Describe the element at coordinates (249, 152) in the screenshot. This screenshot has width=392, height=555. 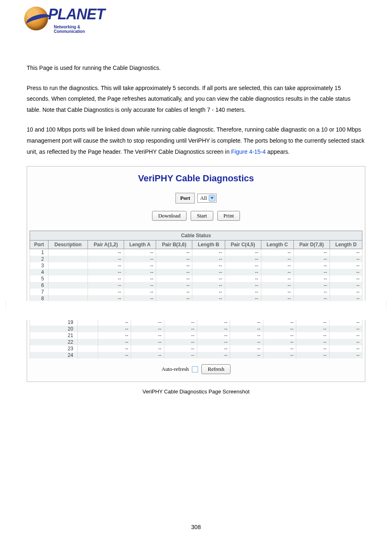
I see `figure-link: Figure 4-15-4` at that location.